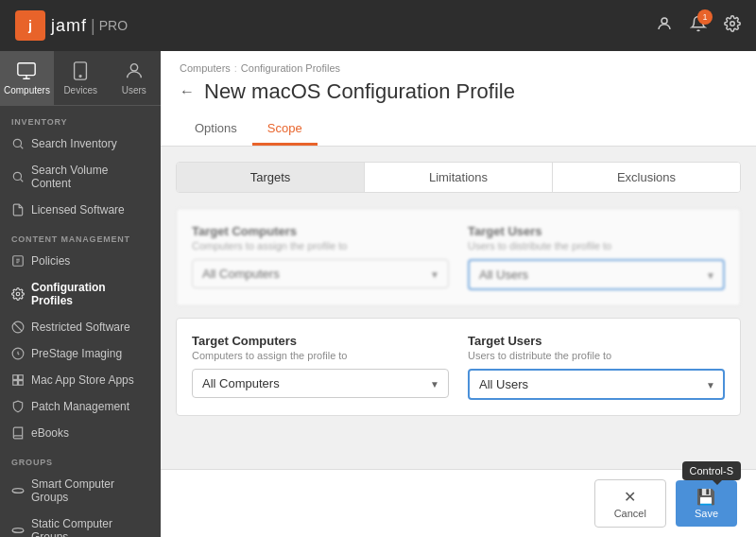 The image size is (756, 537). Describe the element at coordinates (80, 177) in the screenshot. I see `sidebar-item-search-volume: Search Volume Content` at that location.